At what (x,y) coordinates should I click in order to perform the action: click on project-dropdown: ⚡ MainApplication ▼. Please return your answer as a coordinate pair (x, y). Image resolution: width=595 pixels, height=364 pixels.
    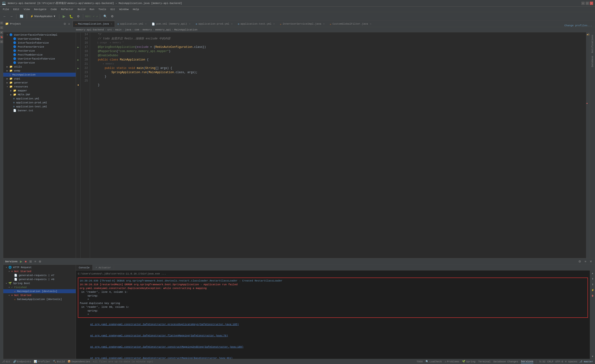
    Looking at the image, I should click on (43, 16).